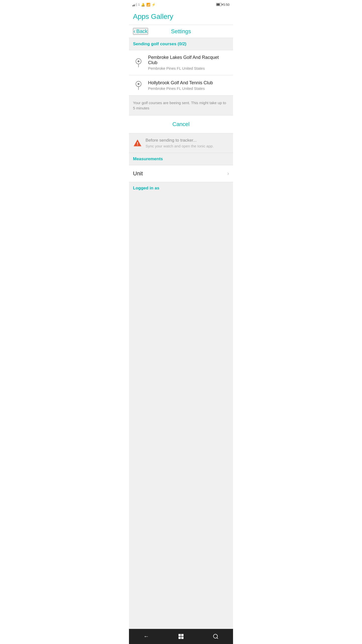  Describe the element at coordinates (181, 5) in the screenshot. I see `status-bar: 1 🔔 📶 ⚡ 5:50` at that location.